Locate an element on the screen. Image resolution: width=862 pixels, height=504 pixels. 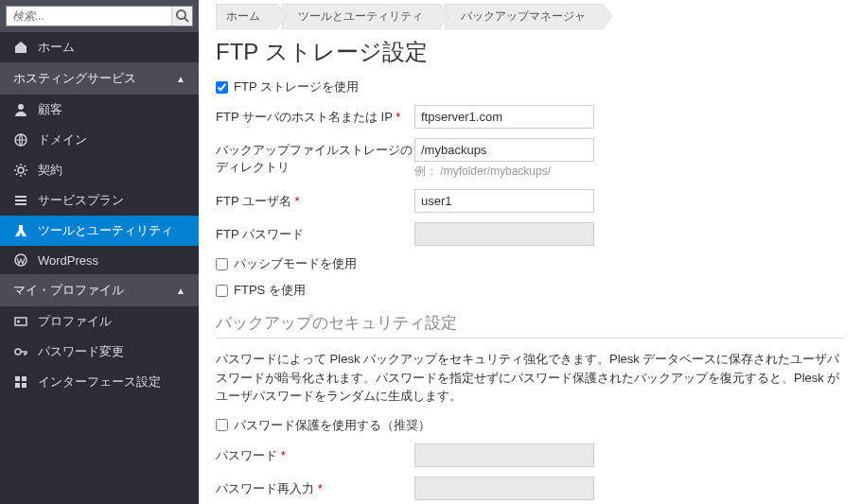
globe-icon is located at coordinates (21, 140).